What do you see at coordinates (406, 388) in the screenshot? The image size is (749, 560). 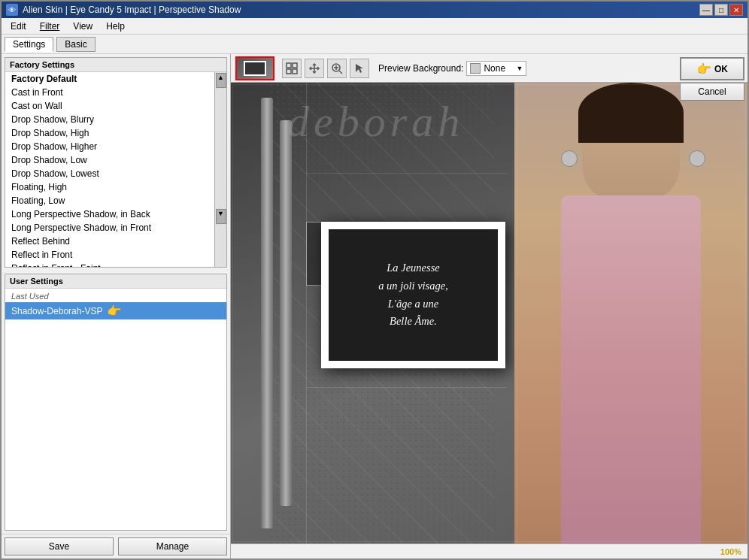 I see `grid-line-h2` at bounding box center [406, 388].